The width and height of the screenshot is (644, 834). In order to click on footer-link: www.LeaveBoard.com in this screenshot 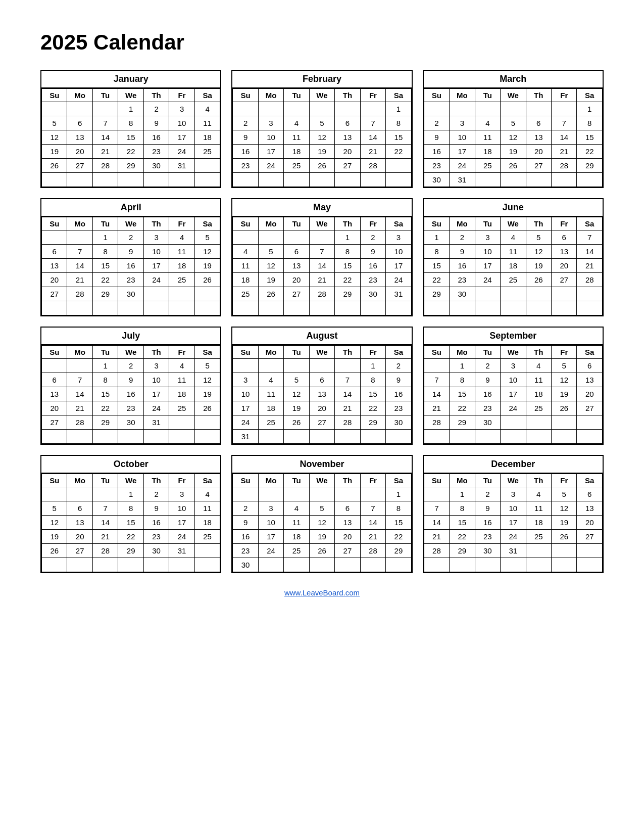, I will do `click(322, 592)`.